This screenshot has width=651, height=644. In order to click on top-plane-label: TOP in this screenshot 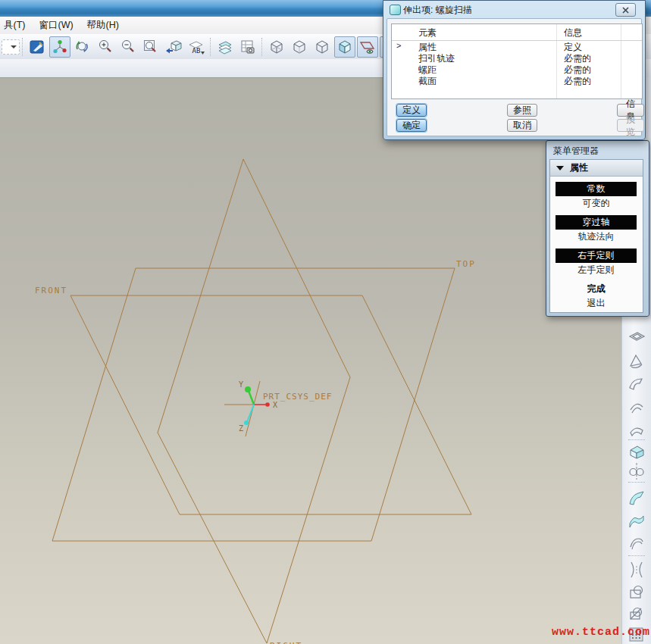, I will do `click(466, 264)`.